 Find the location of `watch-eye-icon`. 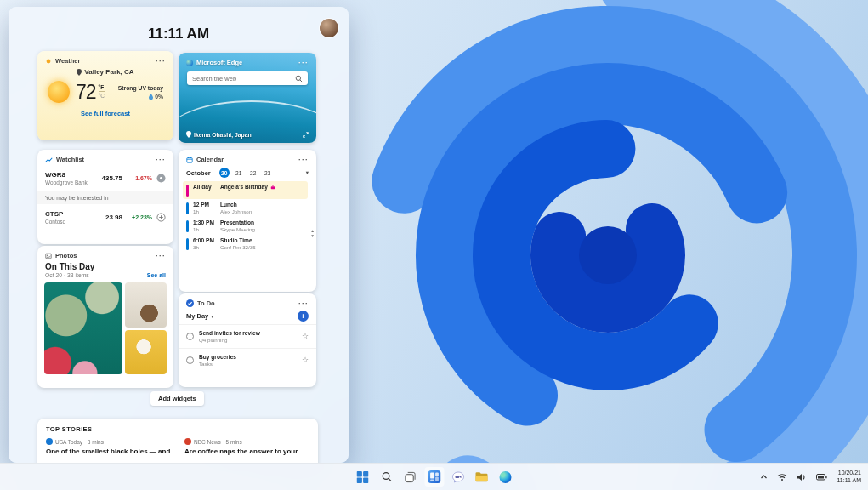

watch-eye-icon is located at coordinates (162, 179).